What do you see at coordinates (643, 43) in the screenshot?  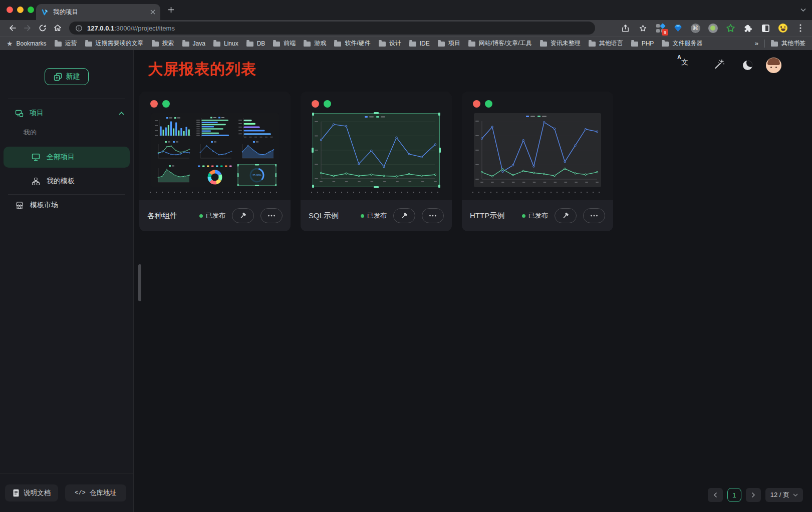 I see `bookmark-folder-item: PHP` at bounding box center [643, 43].